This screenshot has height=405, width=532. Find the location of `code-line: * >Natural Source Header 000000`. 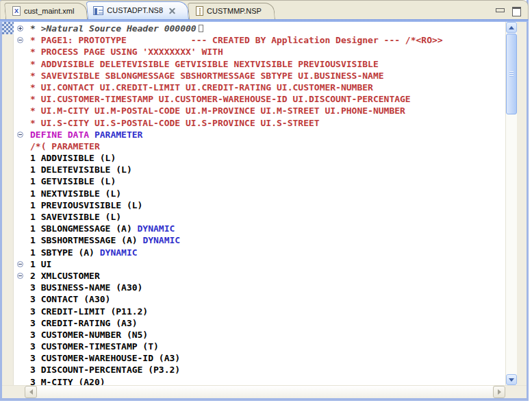

code-line: * >Natural Source Header 000000 is located at coordinates (259, 29).